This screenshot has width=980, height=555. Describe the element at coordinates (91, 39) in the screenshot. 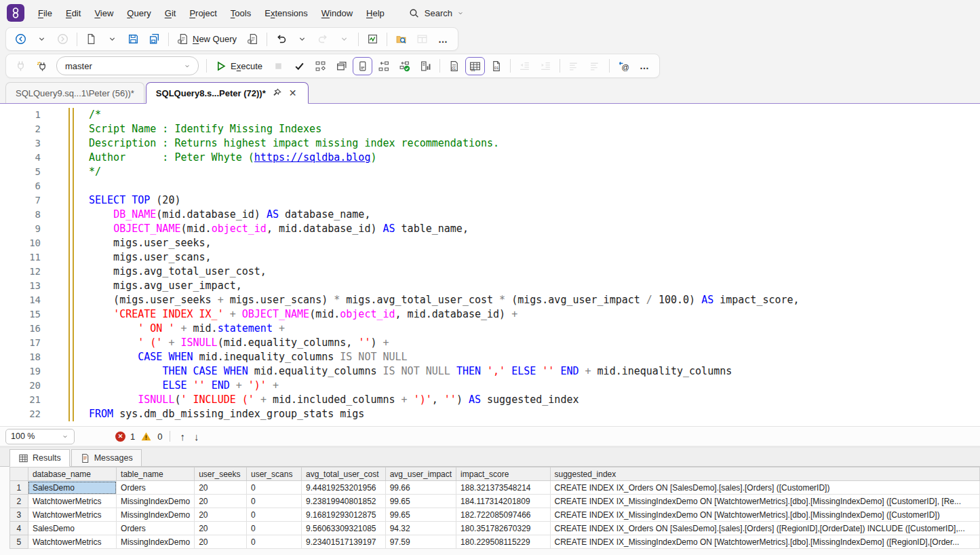

I see `new-file-button` at that location.